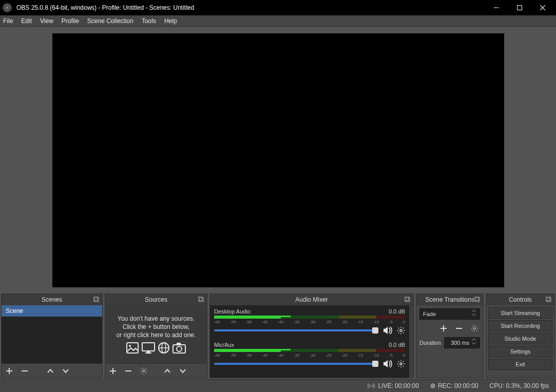  Describe the element at coordinates (521, 336) in the screenshot. I see `controls-dock: Controls Start Streaming Start Recording…` at that location.